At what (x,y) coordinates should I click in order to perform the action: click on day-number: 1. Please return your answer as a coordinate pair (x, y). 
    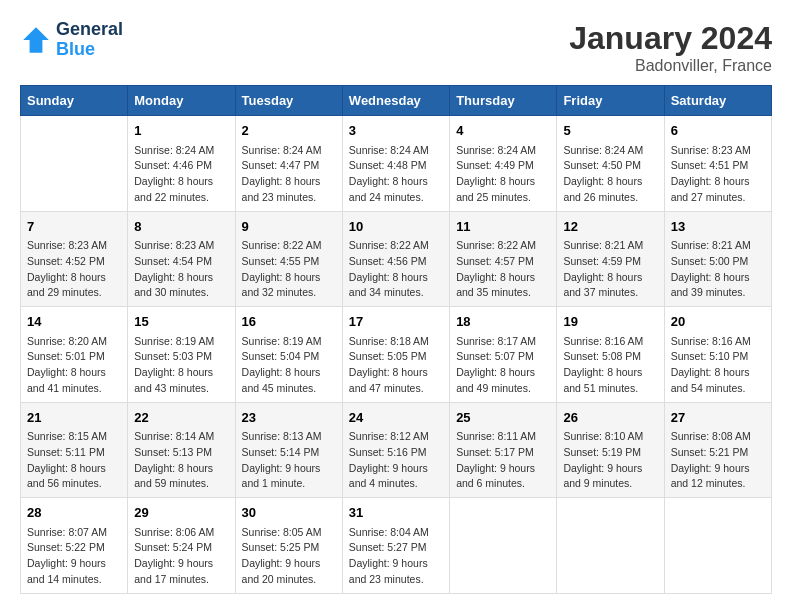
    Looking at the image, I should click on (181, 131).